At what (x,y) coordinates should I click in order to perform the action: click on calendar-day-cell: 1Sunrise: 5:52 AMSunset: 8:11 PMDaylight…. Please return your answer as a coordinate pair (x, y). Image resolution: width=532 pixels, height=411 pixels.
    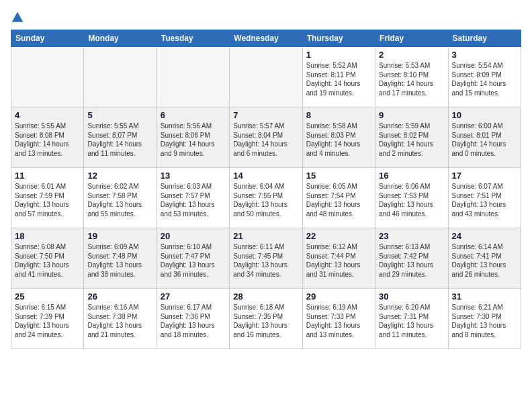
    Looking at the image, I should click on (339, 77).